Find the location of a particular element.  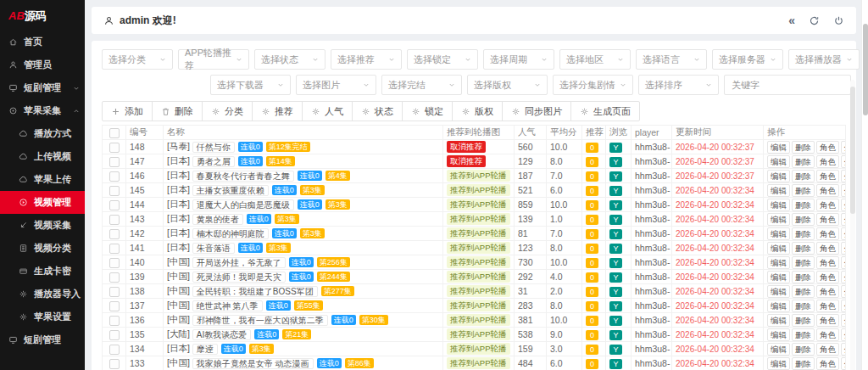

cancel-recommend-button: 取消推荐 is located at coordinates (466, 147).